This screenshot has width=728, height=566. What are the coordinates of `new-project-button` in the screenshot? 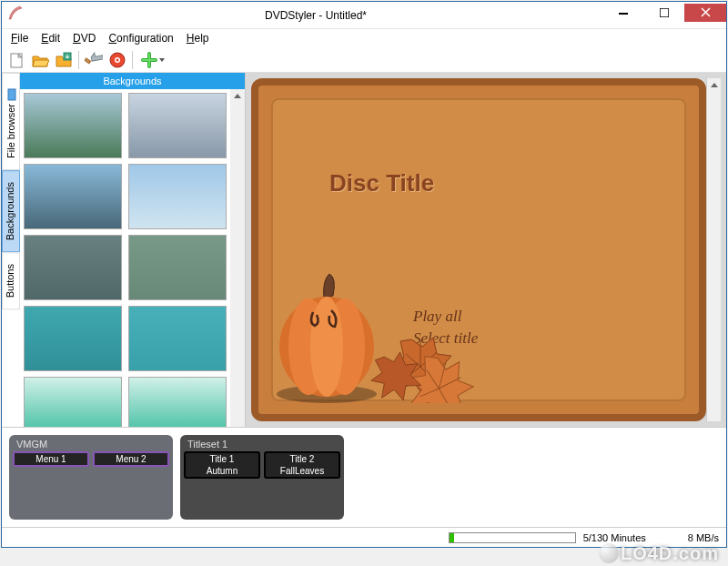 It's located at (16, 60).